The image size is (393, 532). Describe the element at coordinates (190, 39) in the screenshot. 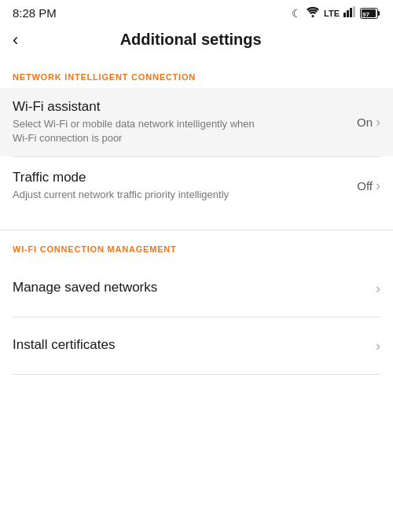

I see `page-title: Additional settings` at that location.